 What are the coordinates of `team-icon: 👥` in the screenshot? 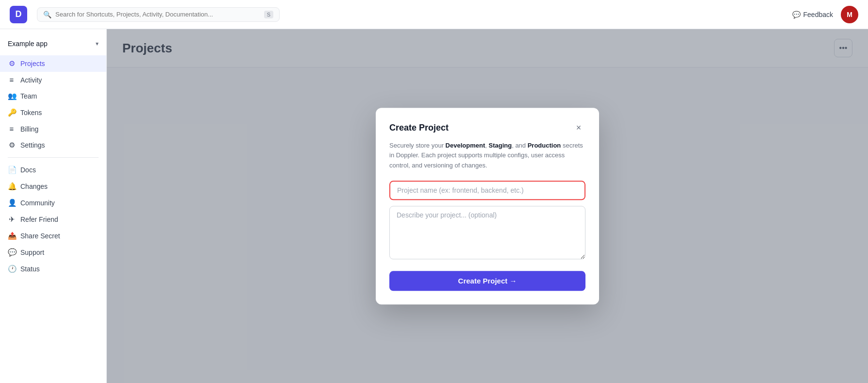 It's located at (12, 96).